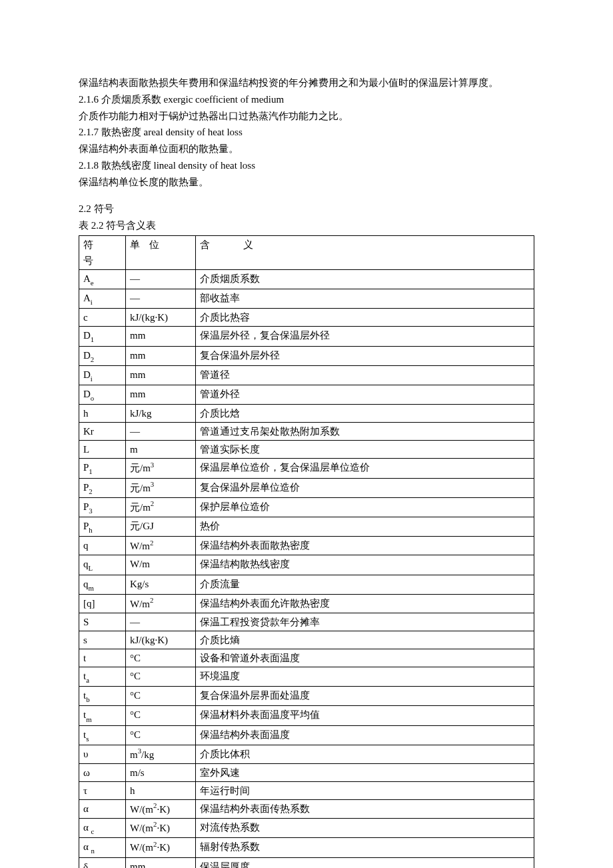 This screenshot has height=868, width=613. What do you see at coordinates (135, 279) in the screenshot?
I see `unit-text: —` at bounding box center [135, 279].